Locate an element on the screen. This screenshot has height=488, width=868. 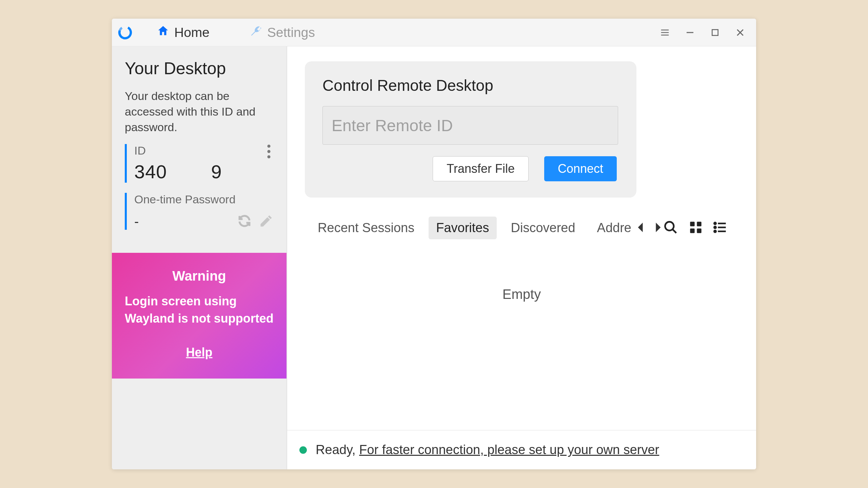
window-controls is located at coordinates (706, 33).